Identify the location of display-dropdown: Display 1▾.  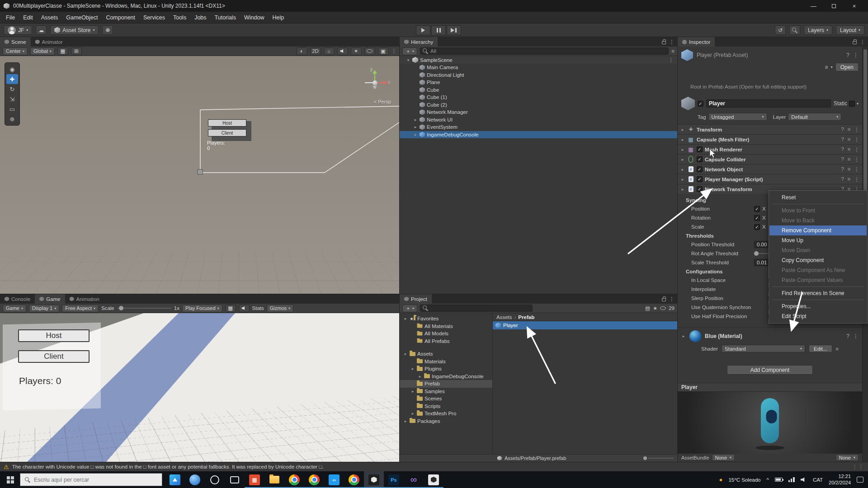
(44, 308).